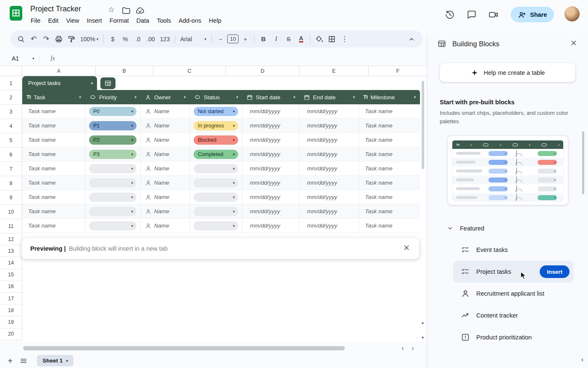 This screenshot has width=588, height=368. I want to click on decrease-font-size-button: −, so click(220, 39).